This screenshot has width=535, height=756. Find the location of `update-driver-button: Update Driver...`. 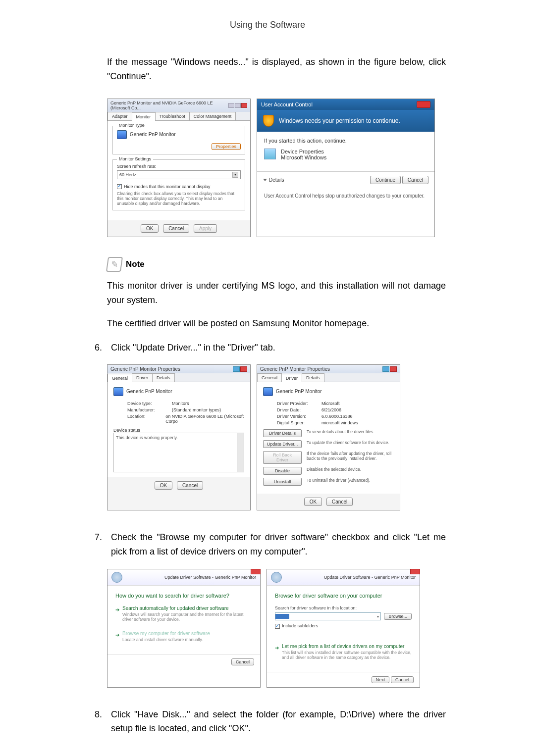

update-driver-button: Update Driver... is located at coordinates (282, 444).